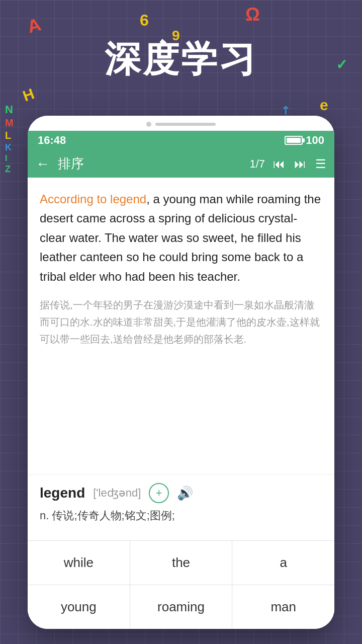 The width and height of the screenshot is (362, 644). Describe the element at coordinates (300, 164) in the screenshot. I see `next-button: ⏭` at that location.